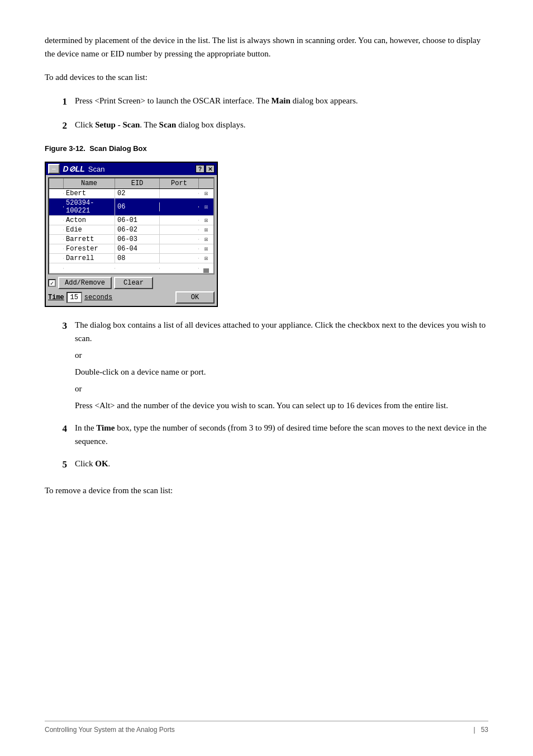 The image size is (533, 756). What do you see at coordinates (131, 258) in the screenshot?
I see `table-row: Darrell 08 ☒` at bounding box center [131, 258].